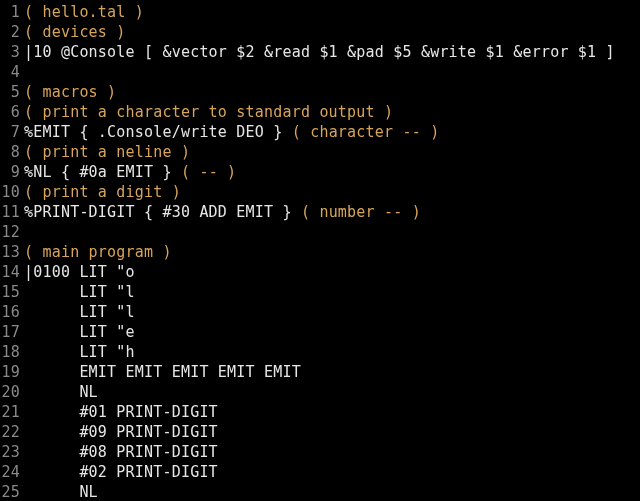 Image resolution: width=640 pixels, height=501 pixels. Describe the element at coordinates (80, 352) in the screenshot. I see `token: LIT "h` at that location.